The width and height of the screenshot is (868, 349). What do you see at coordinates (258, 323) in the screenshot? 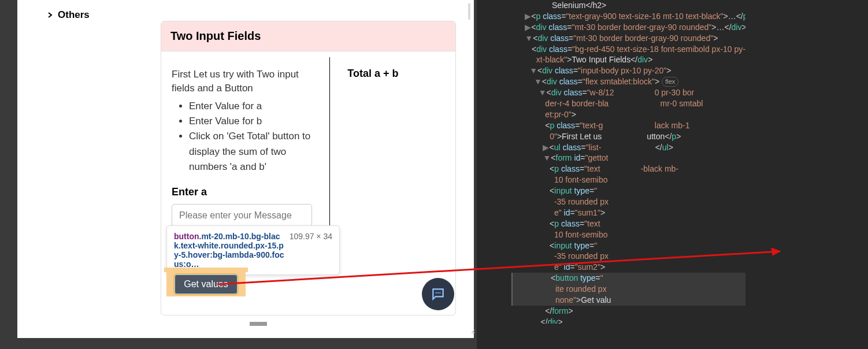
I see `resize-handle-icon` at bounding box center [258, 323].